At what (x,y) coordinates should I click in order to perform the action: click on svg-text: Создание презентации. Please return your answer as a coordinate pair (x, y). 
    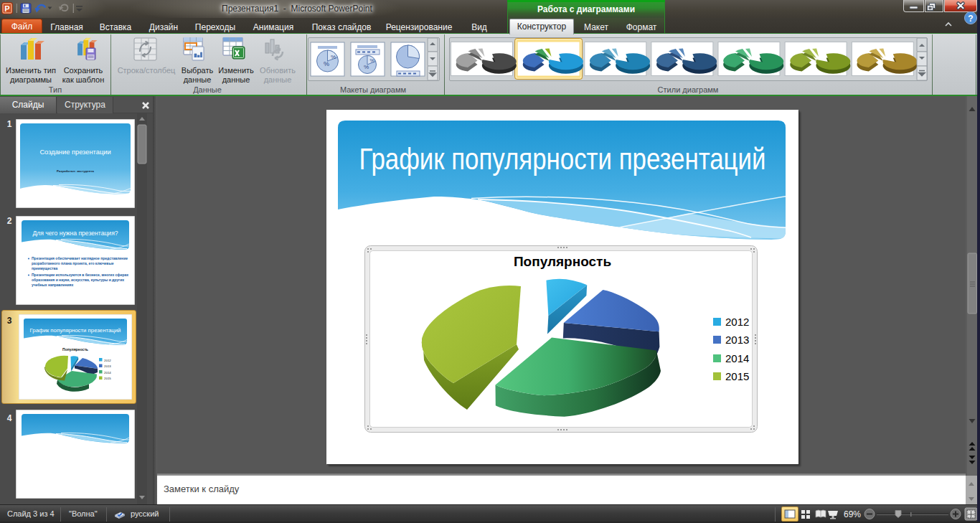
    Looking at the image, I should click on (75, 152).